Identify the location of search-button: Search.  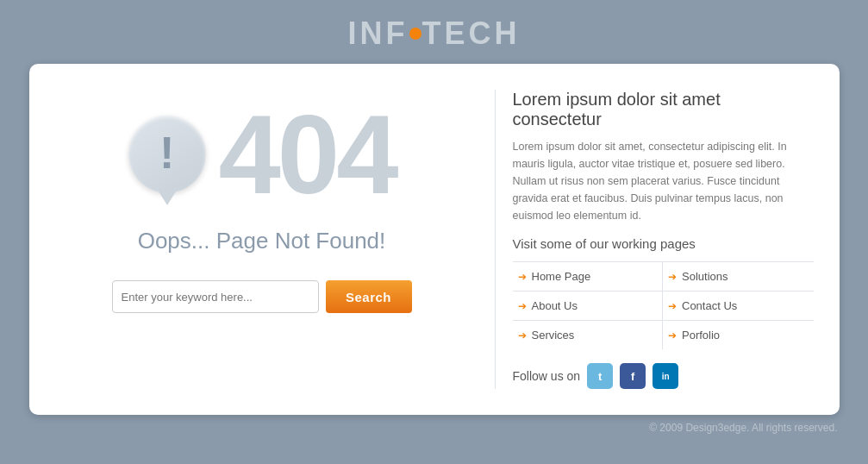
(369, 297).